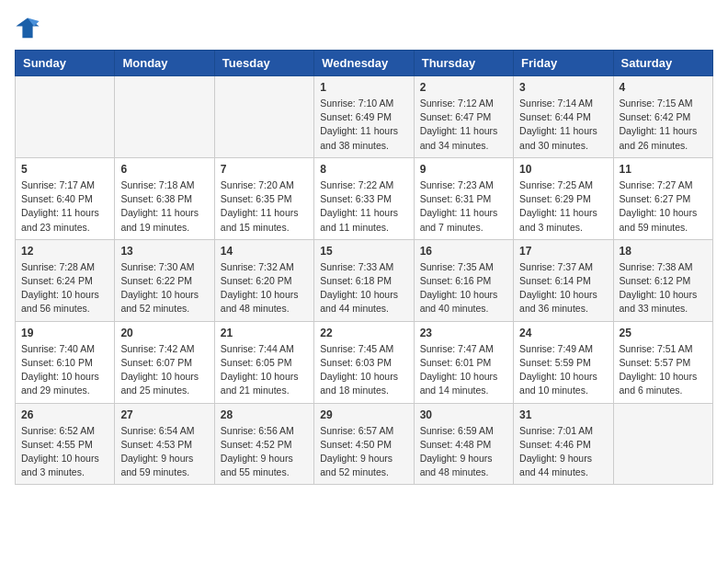 This screenshot has height=563, width=728. I want to click on day-number: 22, so click(364, 333).